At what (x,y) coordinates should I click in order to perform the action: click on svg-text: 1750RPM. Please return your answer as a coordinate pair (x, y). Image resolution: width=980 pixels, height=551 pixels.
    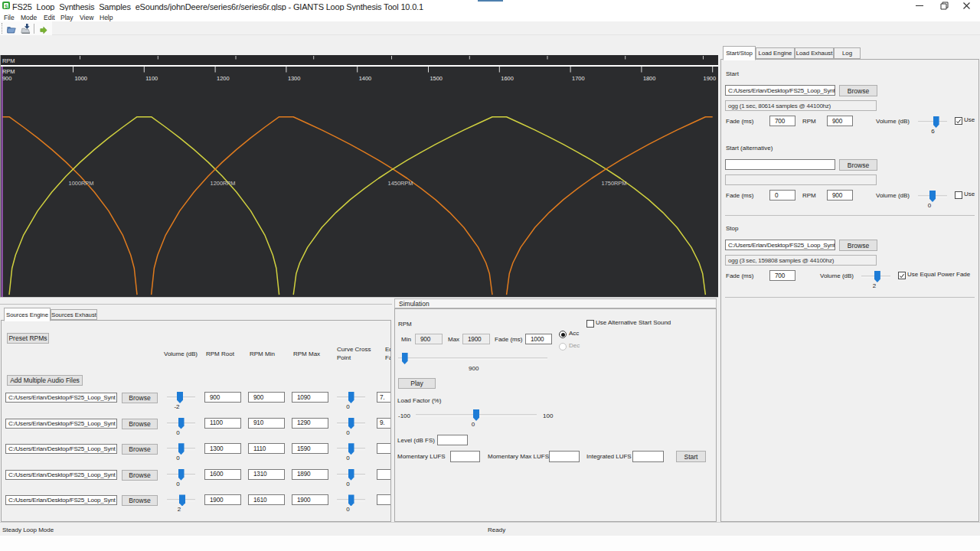
    Looking at the image, I should click on (614, 184).